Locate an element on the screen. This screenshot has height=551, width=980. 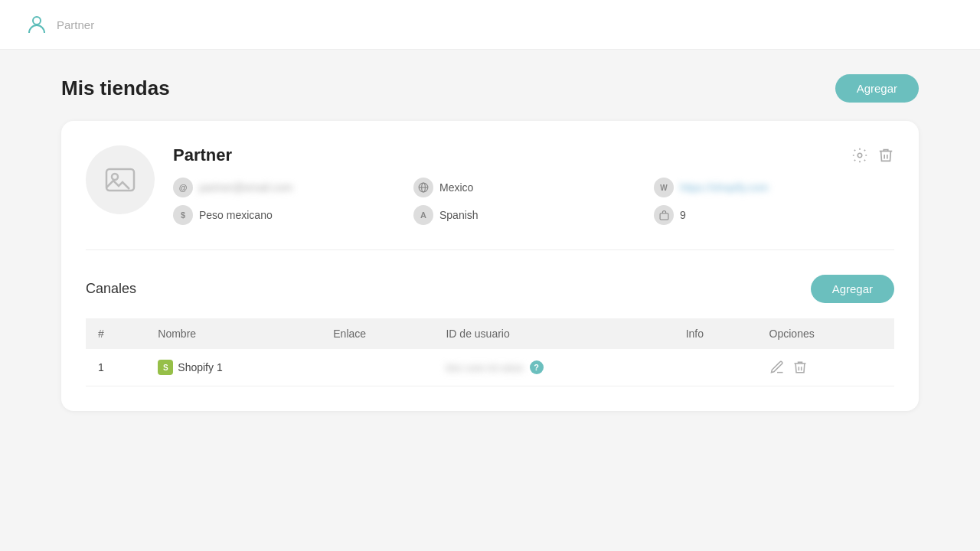
products-badge is located at coordinates (664, 215).